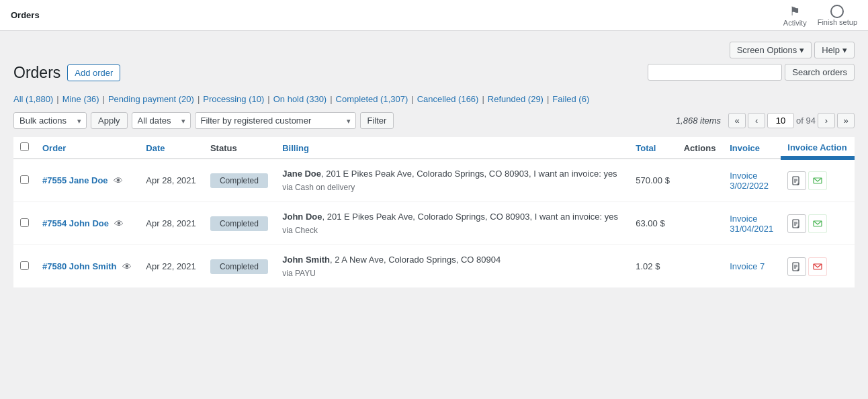 This screenshot has width=868, height=399. Describe the element at coordinates (87, 181) in the screenshot. I see `order-cell-0: #7555 Jane Doe 👁` at that location.